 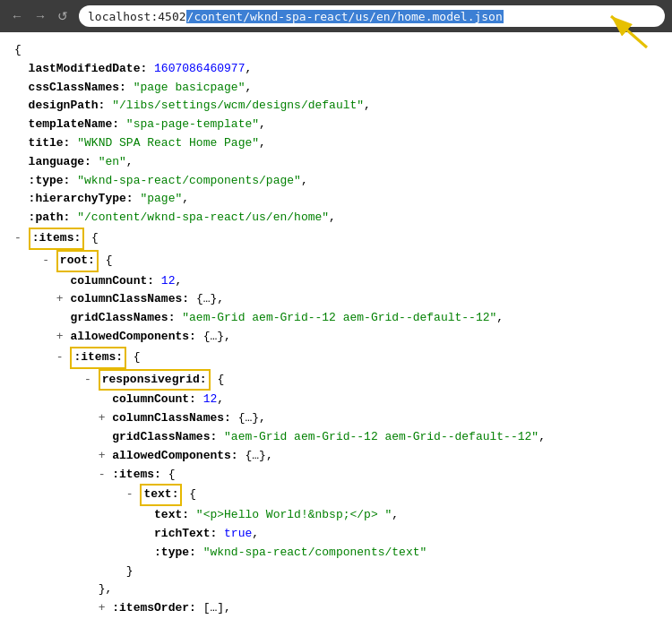 I want to click on line-allowedComponents2: + allowedComponents: {…},, so click(x=336, y=457).